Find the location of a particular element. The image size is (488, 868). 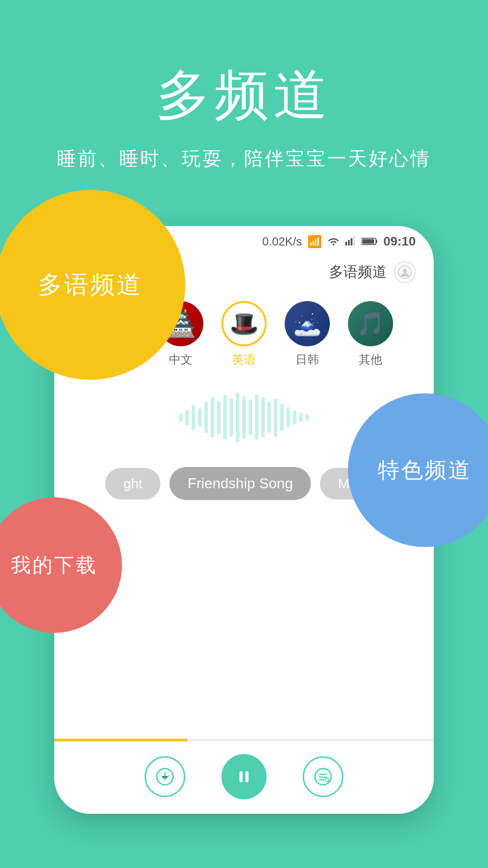

circle-yellow-label: 多语频道 is located at coordinates (90, 285).